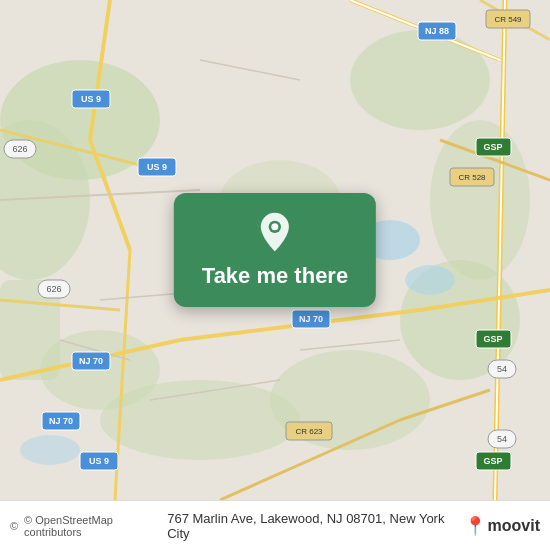 The height and width of the screenshot is (550, 550). I want to click on location-pin-icon, so click(275, 233).